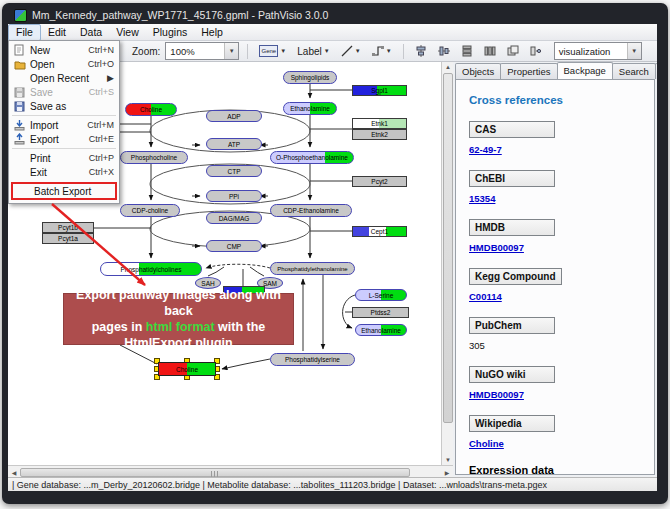  What do you see at coordinates (14, 472) in the screenshot?
I see `scroll-left-icon: ◀` at bounding box center [14, 472].